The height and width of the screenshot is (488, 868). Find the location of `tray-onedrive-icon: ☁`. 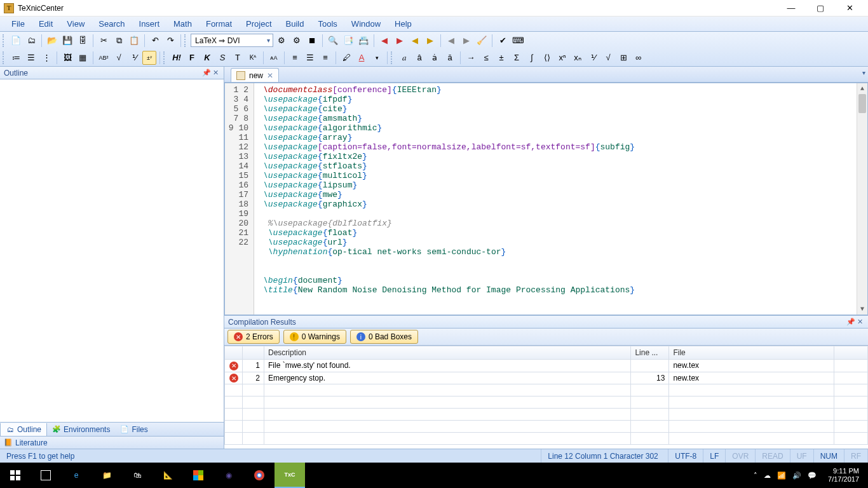

tray-onedrive-icon: ☁ is located at coordinates (768, 475).